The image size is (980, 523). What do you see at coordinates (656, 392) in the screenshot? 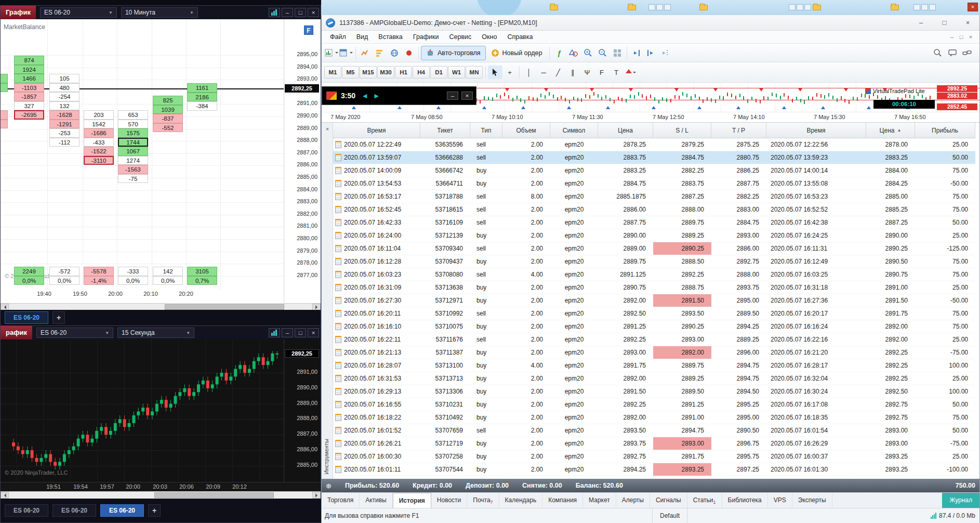
I see `history-row: 2020.05.07 16:29:1353713306buy2.00epm202…` at bounding box center [656, 392].